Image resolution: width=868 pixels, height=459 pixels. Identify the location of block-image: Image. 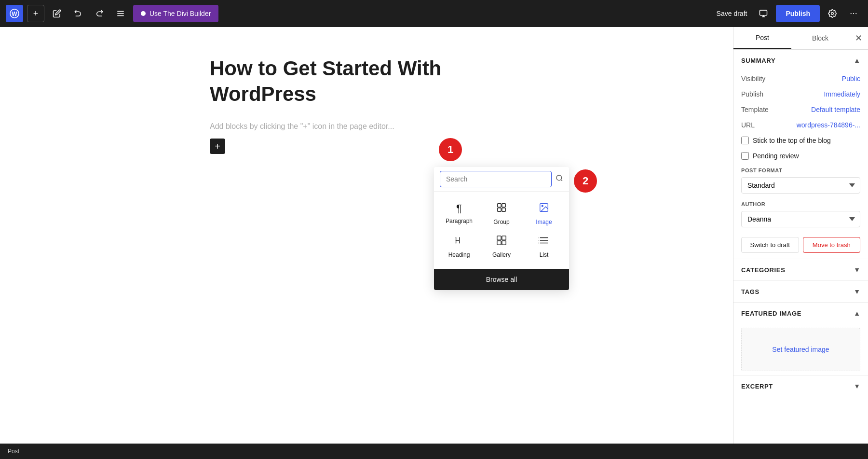
(544, 214).